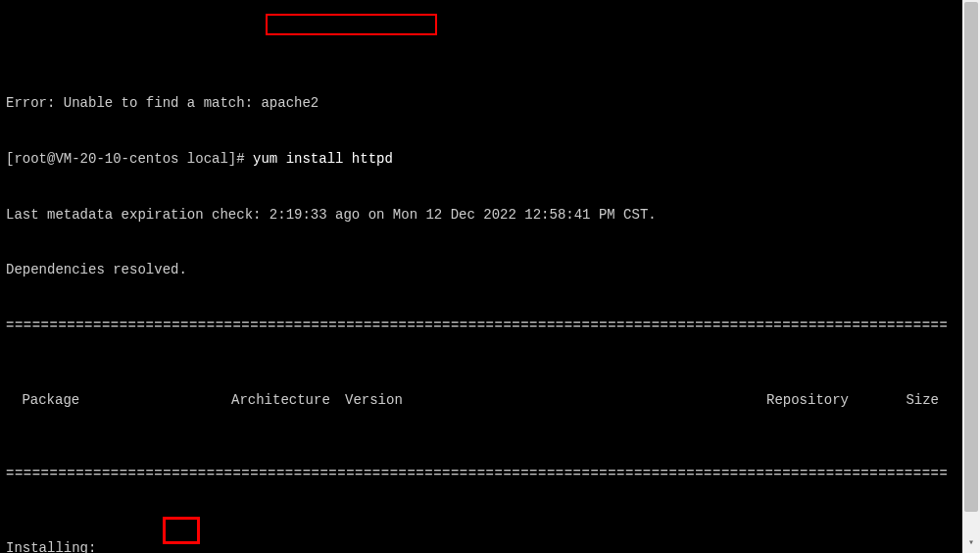  I want to click on scrollbar-down-icon: ▾, so click(971, 543).